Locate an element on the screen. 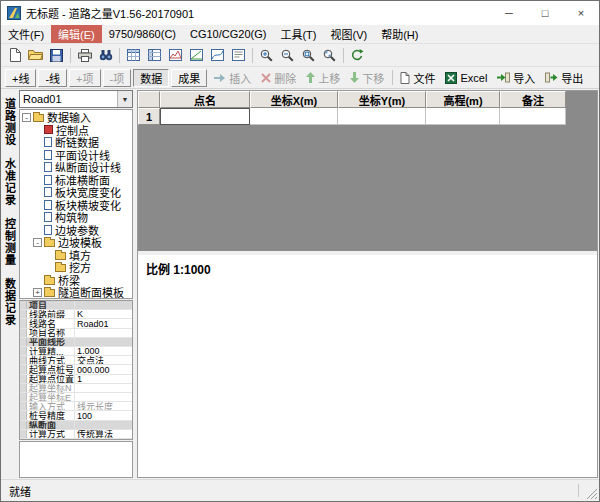  property-category-profile: 纵断面 is located at coordinates (76, 426).